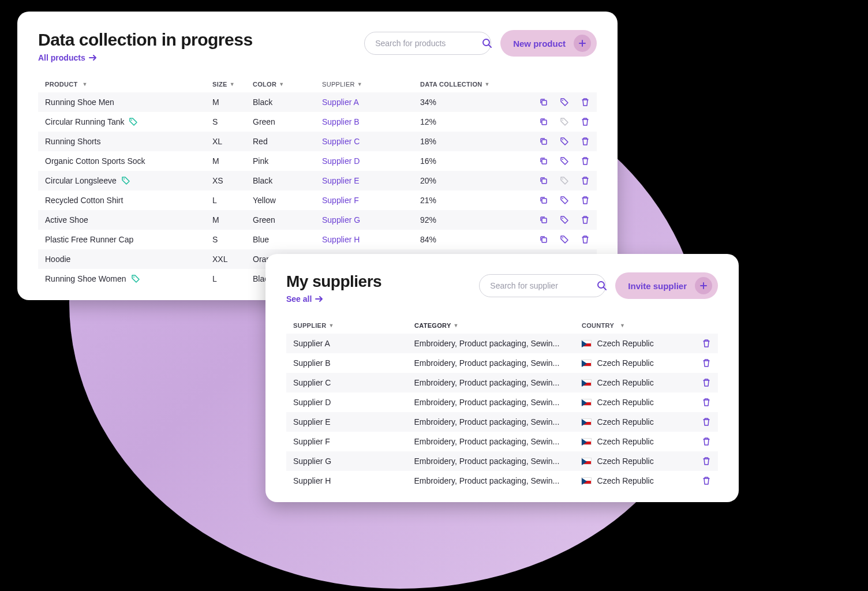  I want to click on cell-color: Black, so click(287, 102).